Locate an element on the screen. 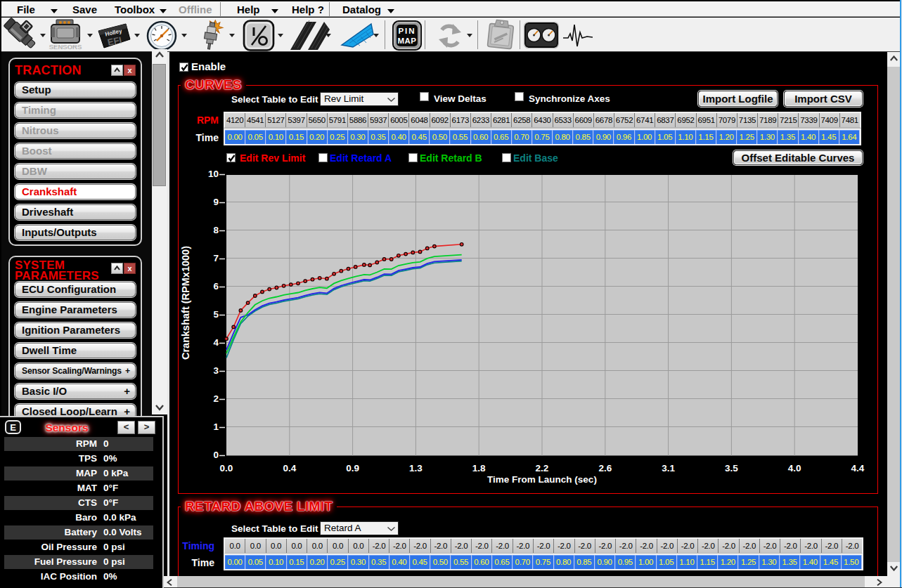  svg-text: 1.8 is located at coordinates (479, 468).